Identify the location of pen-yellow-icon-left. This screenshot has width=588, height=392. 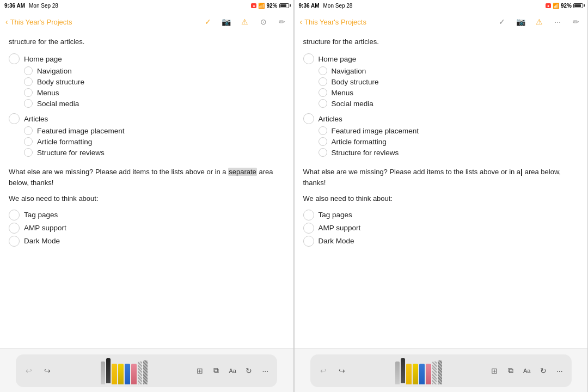
(114, 374).